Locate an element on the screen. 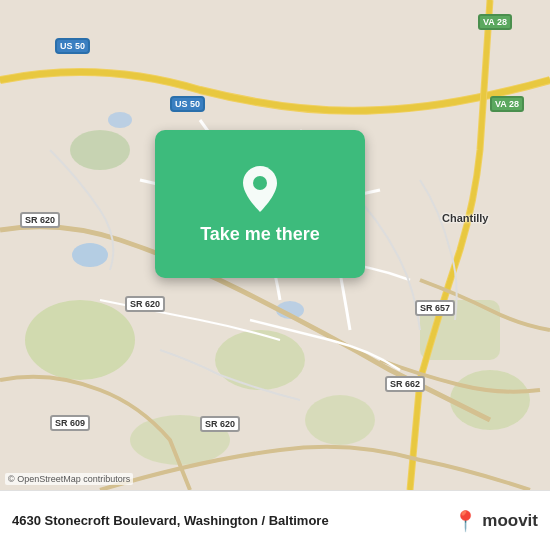 This screenshot has width=550, height=550. road-badge-va28-top: VA 28 is located at coordinates (495, 22).